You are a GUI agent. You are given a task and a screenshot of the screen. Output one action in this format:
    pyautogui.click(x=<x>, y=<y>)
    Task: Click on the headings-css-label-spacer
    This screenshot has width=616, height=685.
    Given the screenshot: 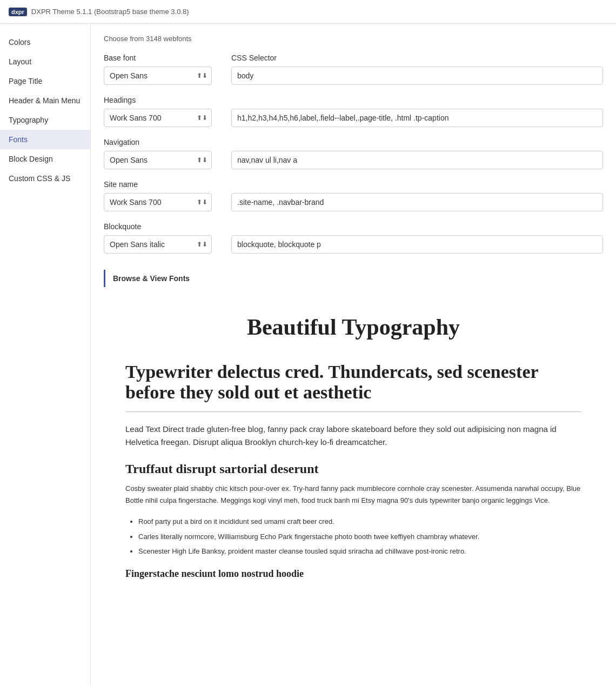 What is the action you would take?
    pyautogui.click(x=417, y=100)
    